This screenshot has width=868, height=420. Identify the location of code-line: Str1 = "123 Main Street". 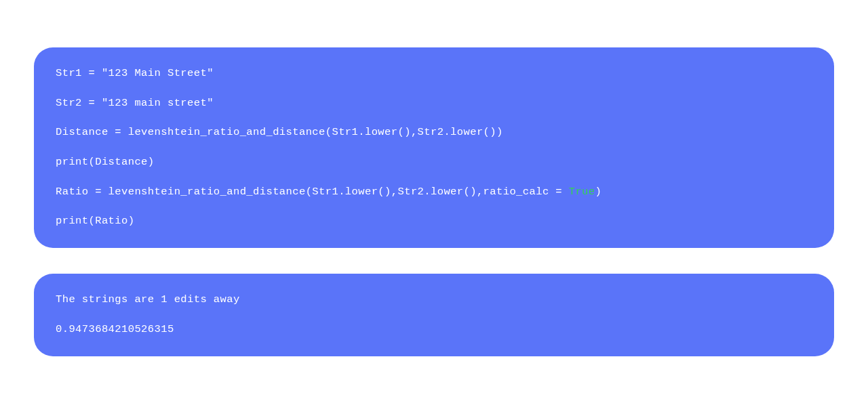
(434, 74).